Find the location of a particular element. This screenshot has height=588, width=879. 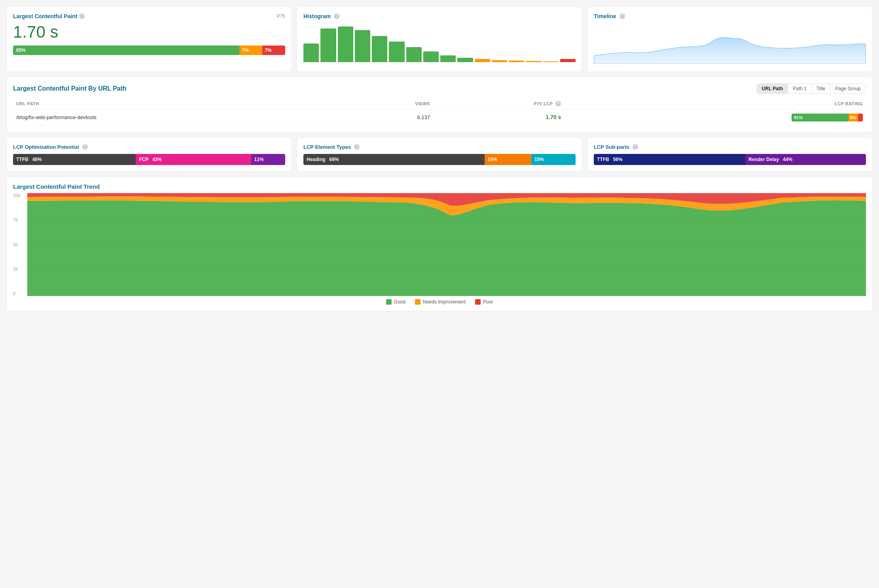

legend-dot-poor is located at coordinates (478, 302).